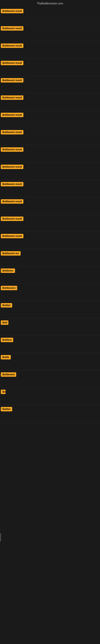 This screenshot has width=100, height=644. What do you see at coordinates (6, 357) in the screenshot?
I see `bottleneck-badge-21: Bottle` at bounding box center [6, 357].